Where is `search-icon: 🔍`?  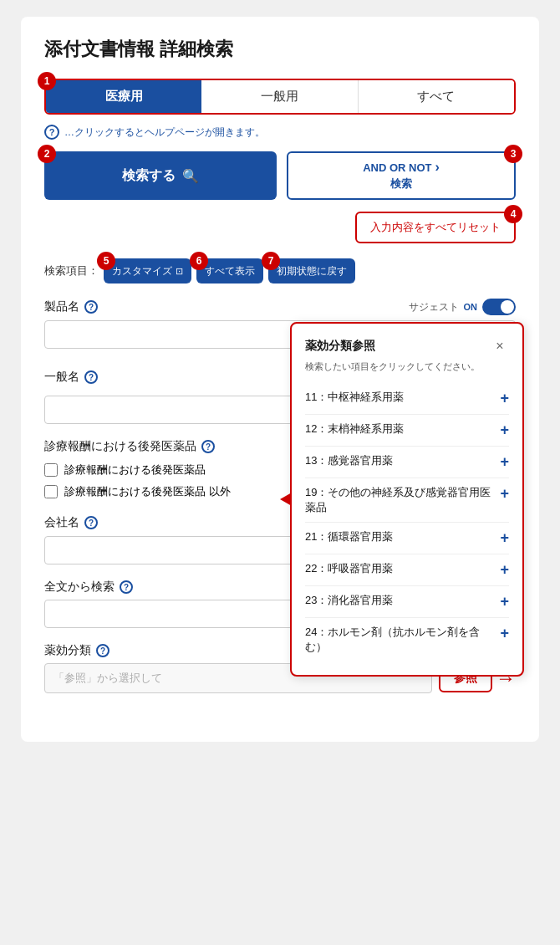 search-icon: 🔍 is located at coordinates (191, 176).